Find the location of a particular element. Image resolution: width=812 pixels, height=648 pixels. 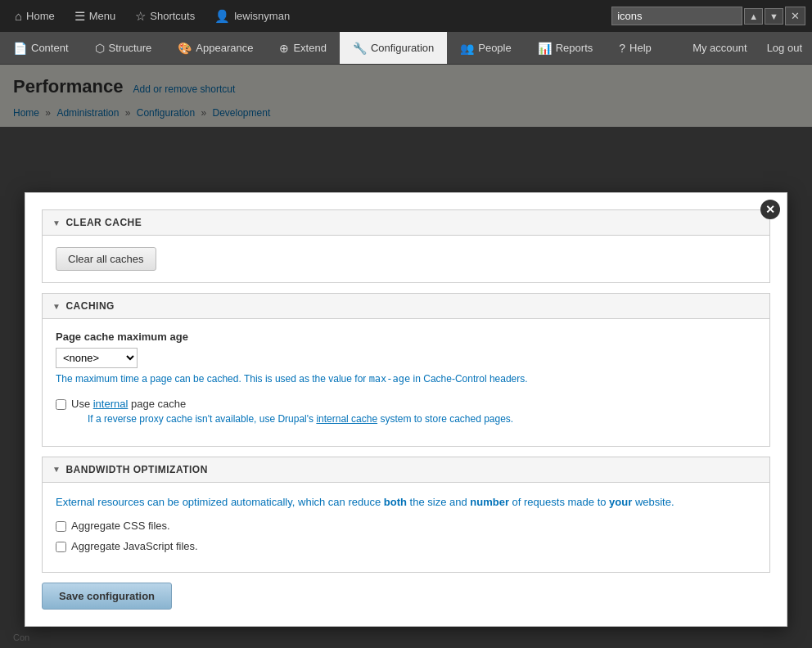

star-icon: ☆ is located at coordinates (141, 16).